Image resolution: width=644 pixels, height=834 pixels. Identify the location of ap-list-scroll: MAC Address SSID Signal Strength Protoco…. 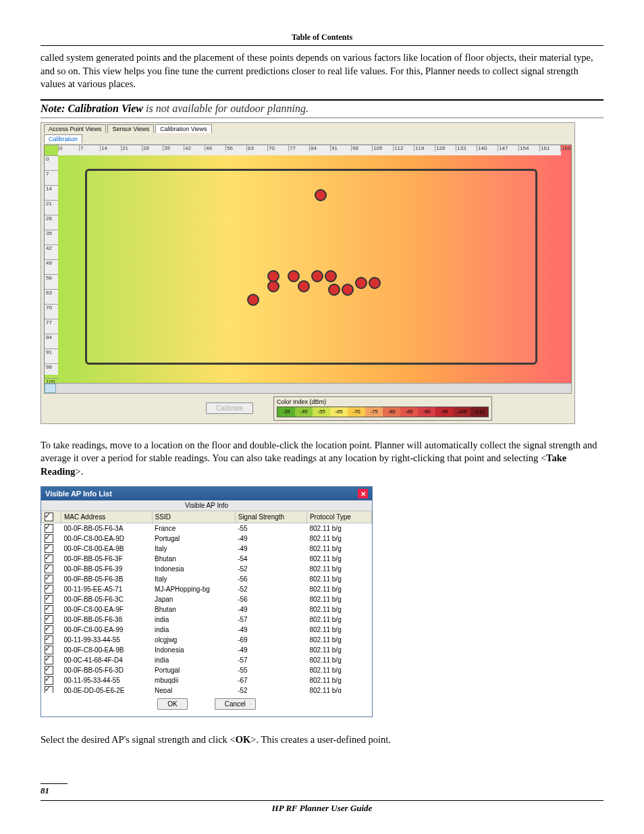
(207, 602).